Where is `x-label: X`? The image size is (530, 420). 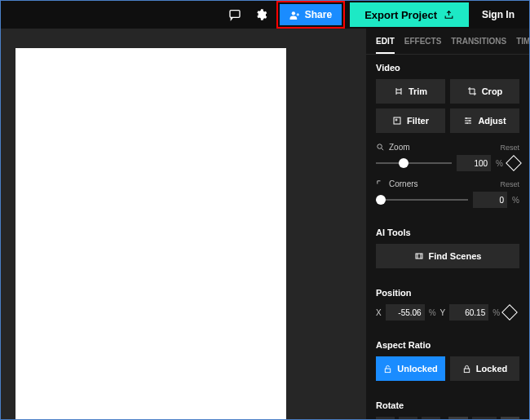 x-label: X is located at coordinates (378, 313).